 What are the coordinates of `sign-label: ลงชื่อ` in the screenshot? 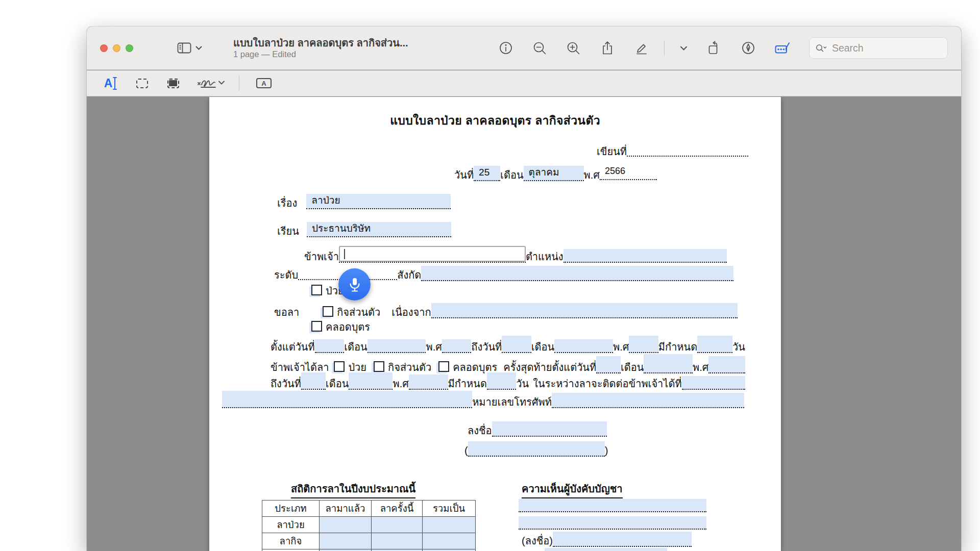 It's located at (480, 431).